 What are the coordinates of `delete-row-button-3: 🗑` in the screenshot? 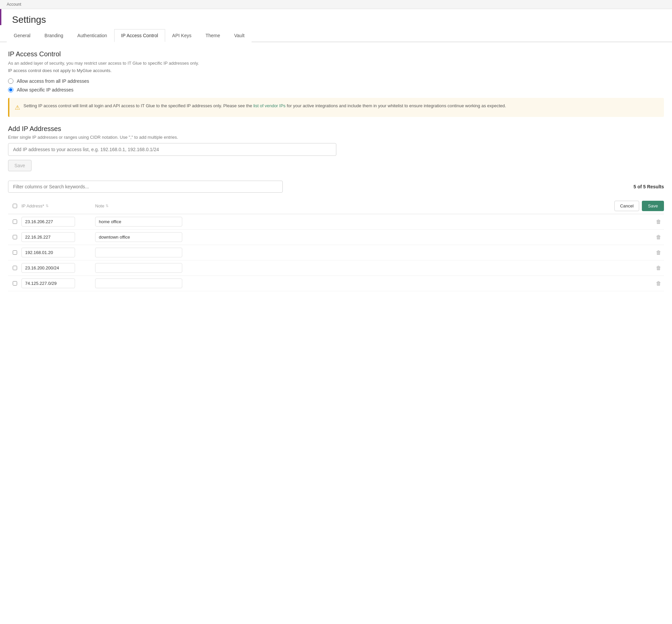 It's located at (658, 268).